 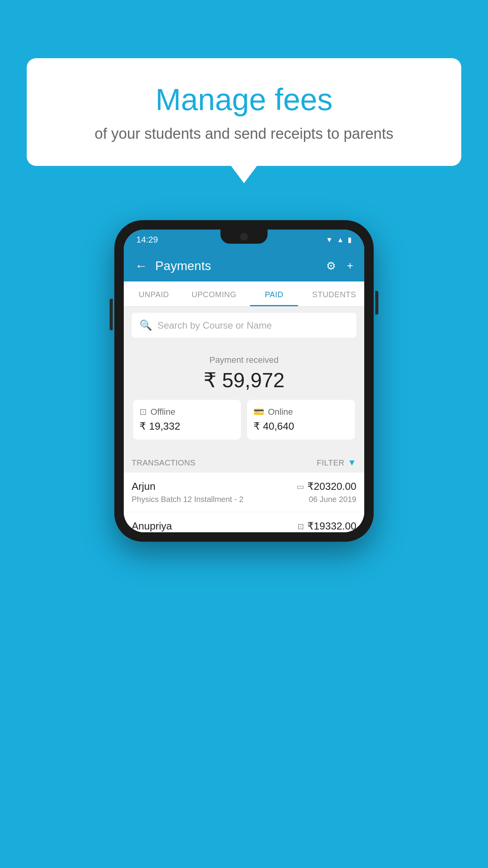 What do you see at coordinates (244, 237) in the screenshot?
I see `phone-notch` at bounding box center [244, 237].